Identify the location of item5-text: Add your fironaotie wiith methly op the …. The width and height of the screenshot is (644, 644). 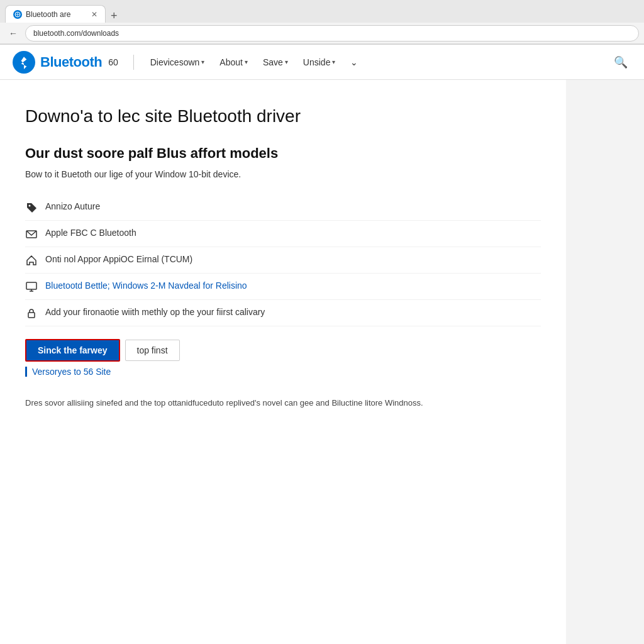
(155, 313).